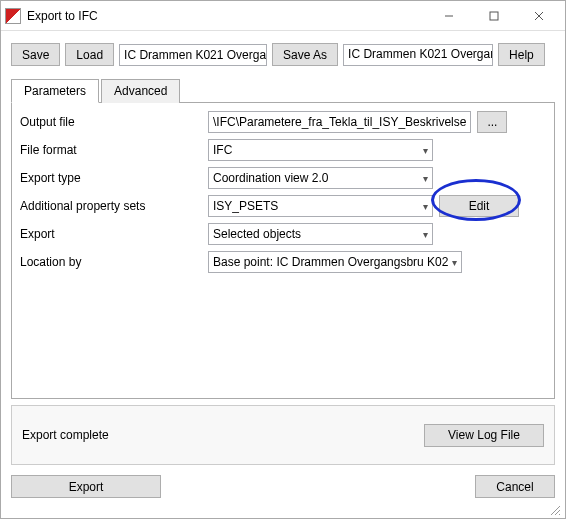 The image size is (566, 519). What do you see at coordinates (283, 150) in the screenshot?
I see `row-file-format: File format IFC ▾` at bounding box center [283, 150].